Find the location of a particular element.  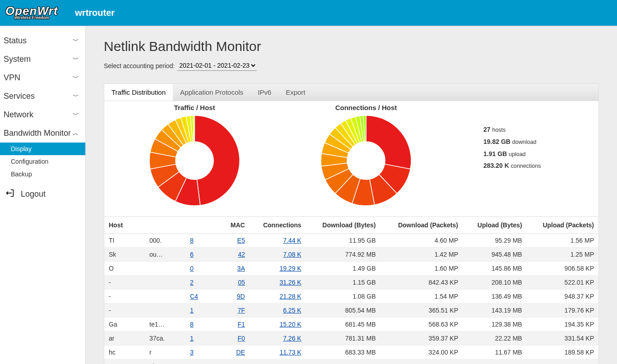

table-row: ar37ca.1F07.26 K781.31 MB359.37 KP22.22 … is located at coordinates (351, 338).